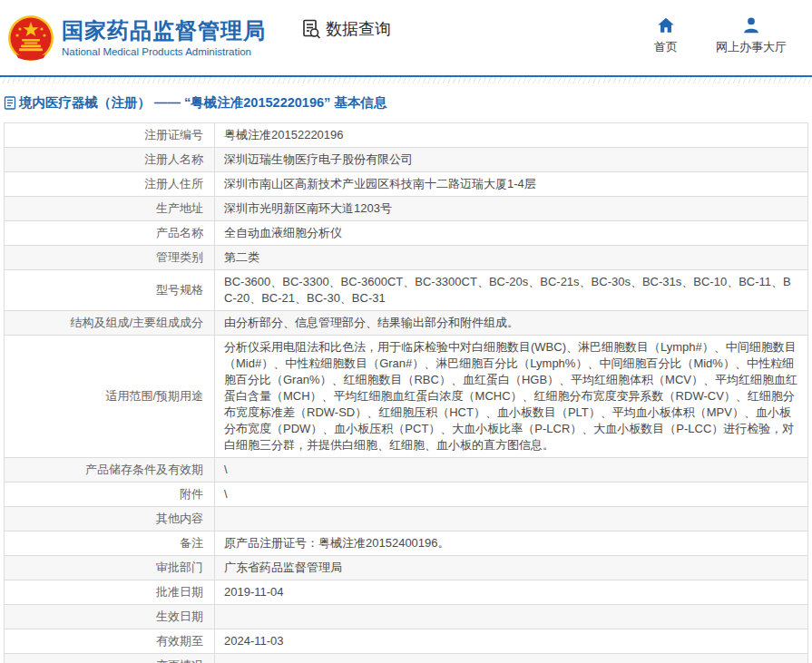  What do you see at coordinates (666, 35) in the screenshot?
I see `nav-home: 首页` at bounding box center [666, 35].